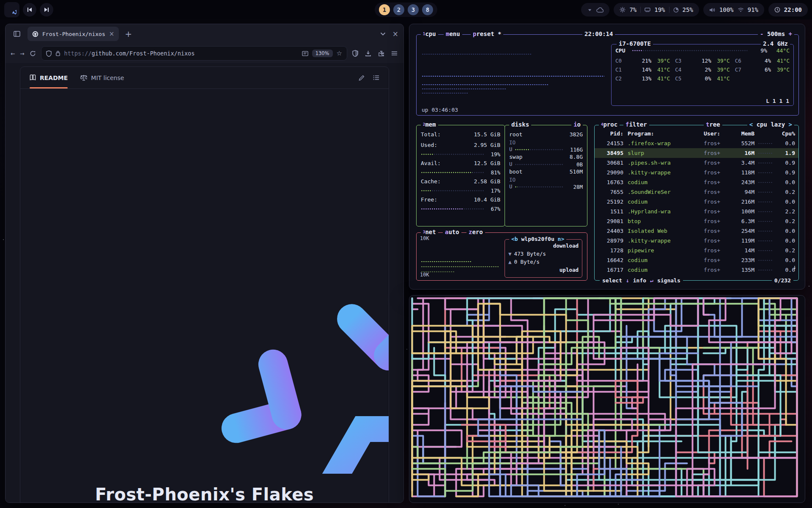 The height and width of the screenshot is (508, 812). Describe the element at coordinates (74, 34) in the screenshot. I see `tab-title: Frost-Phoenix/nixos` at that location.